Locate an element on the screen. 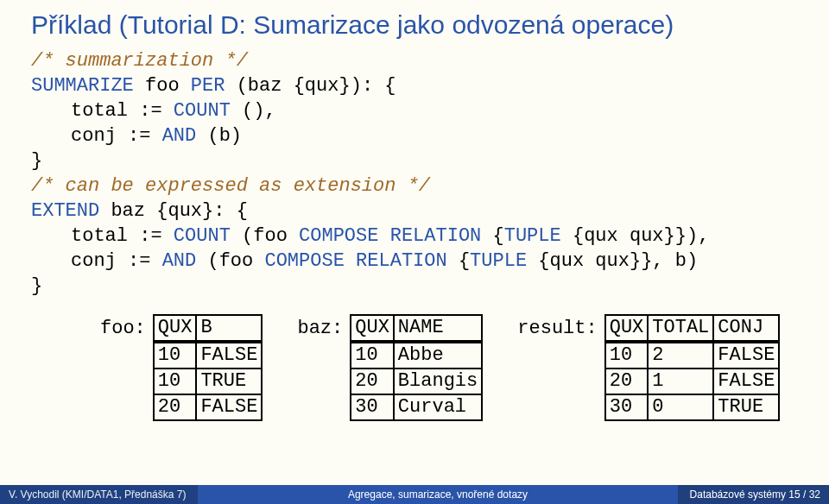 Image resolution: width=829 pixels, height=504 pixels. table-result: result: QUX TOTAL CONJ 102FALSE 201FALSE… is located at coordinates (649, 368).